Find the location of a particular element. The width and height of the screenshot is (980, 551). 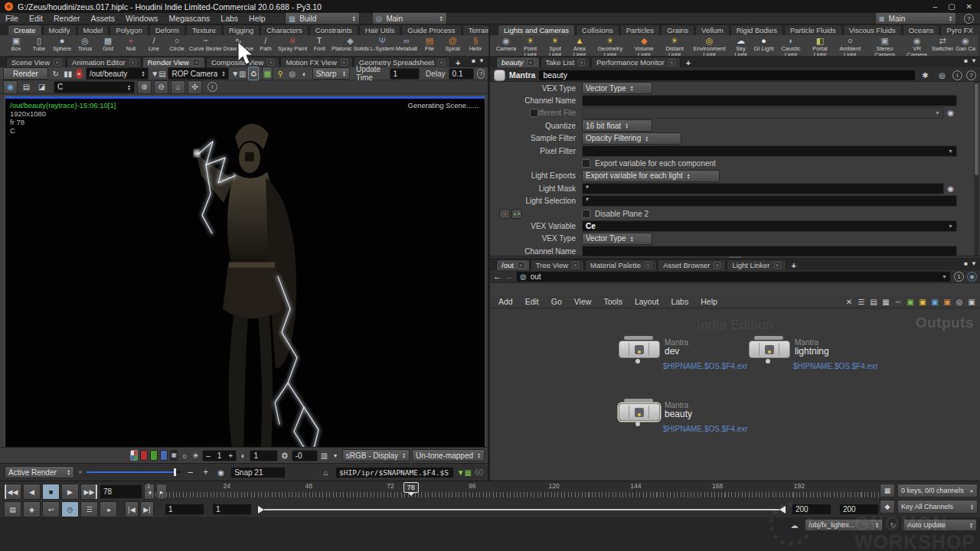

gear-icon: ✱ is located at coordinates (925, 75).